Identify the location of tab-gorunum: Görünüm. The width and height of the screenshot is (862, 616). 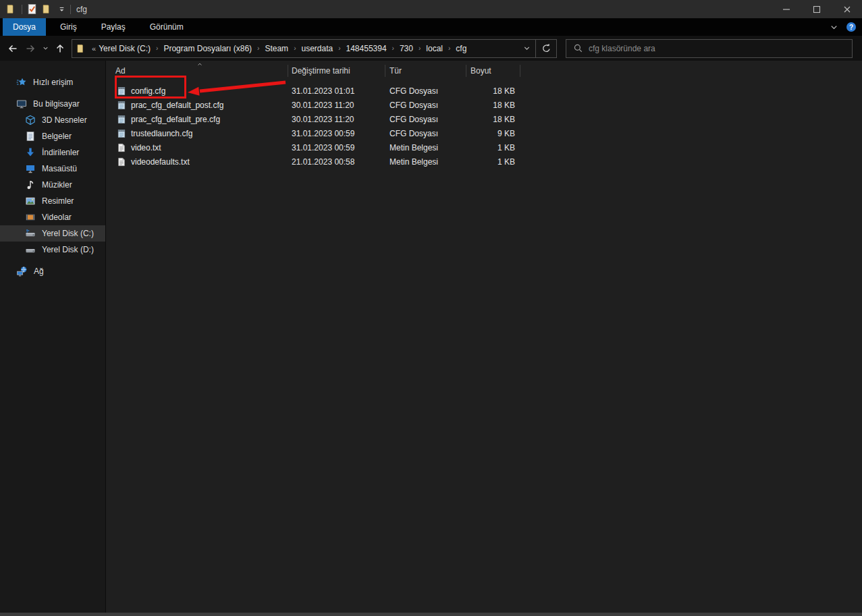
(167, 27).